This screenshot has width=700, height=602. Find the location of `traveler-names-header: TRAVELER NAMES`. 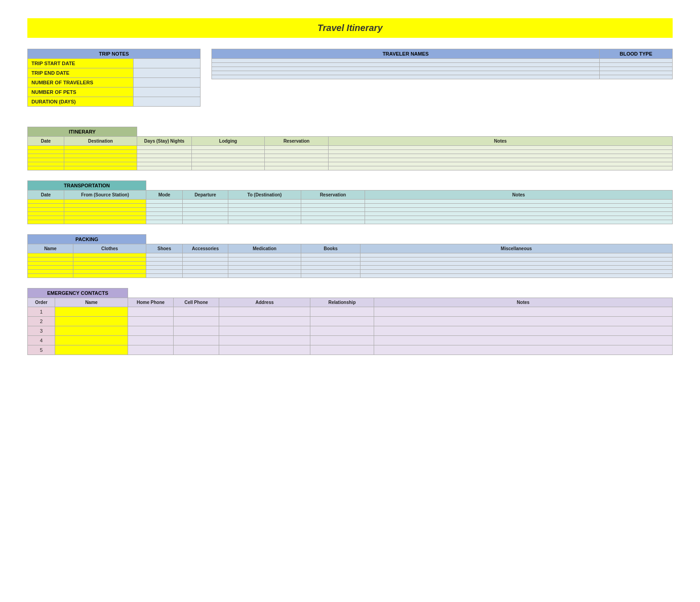

traveler-names-header: TRAVELER NAMES is located at coordinates (406, 54).